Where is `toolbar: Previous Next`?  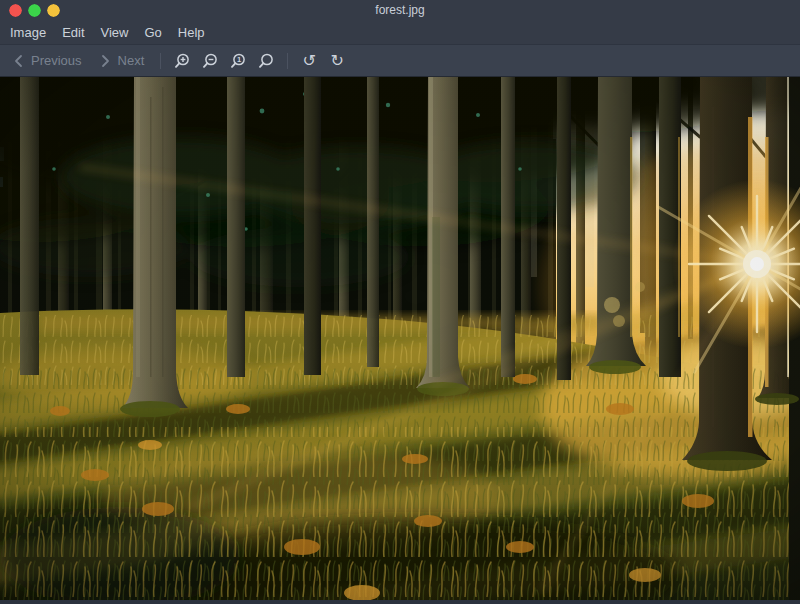 toolbar: Previous Next is located at coordinates (400, 60).